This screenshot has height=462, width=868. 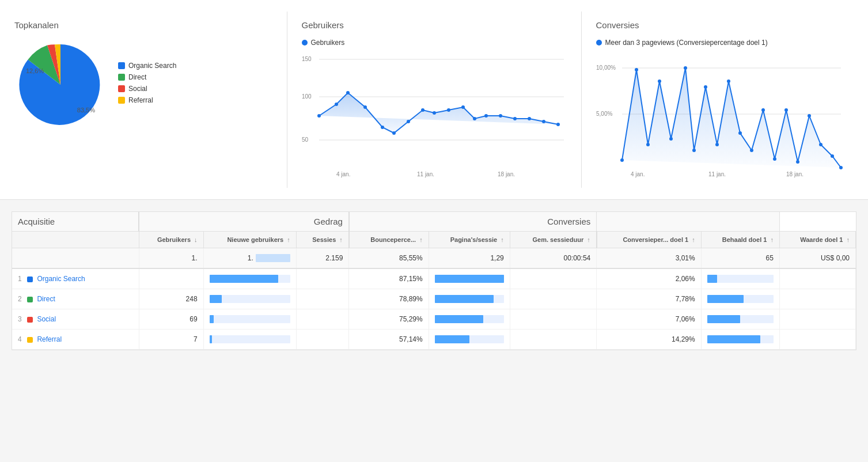 What do you see at coordinates (147, 66) in the screenshot?
I see `legend-item-organic: Organic Search` at bounding box center [147, 66].